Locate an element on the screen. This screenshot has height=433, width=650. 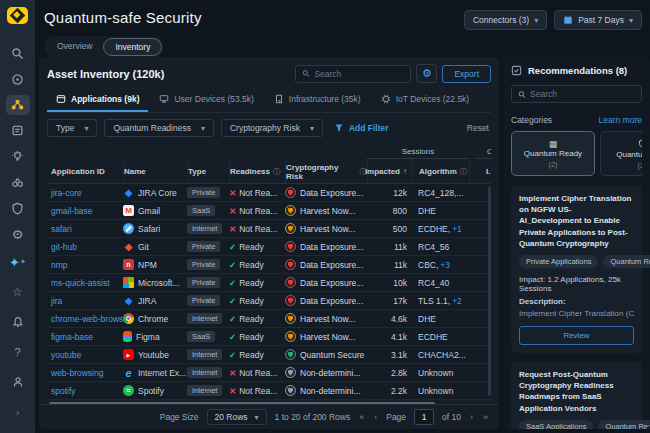
add-filter-button: Add Filter is located at coordinates (362, 128).